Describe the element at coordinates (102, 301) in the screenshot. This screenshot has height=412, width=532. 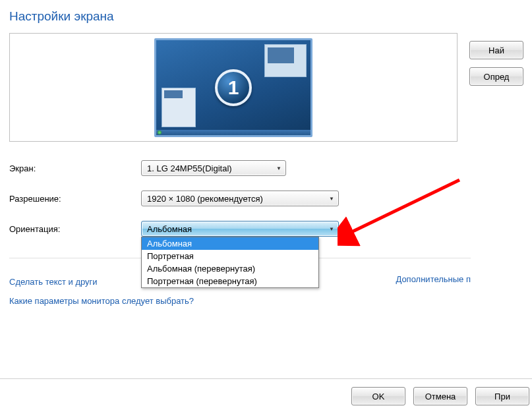
I see `which-params-link: Какие параметры монитора следует выбрать…` at that location.